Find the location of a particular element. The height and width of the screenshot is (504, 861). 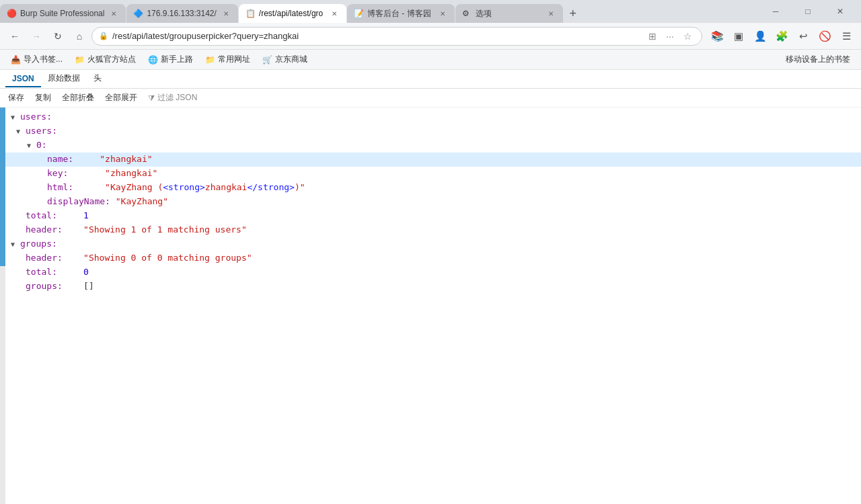

qr-icon: ⊞ is located at coordinates (652, 36).